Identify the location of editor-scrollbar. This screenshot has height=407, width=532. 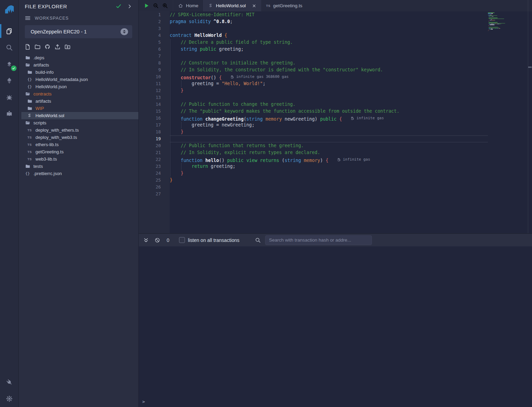
(530, 116).